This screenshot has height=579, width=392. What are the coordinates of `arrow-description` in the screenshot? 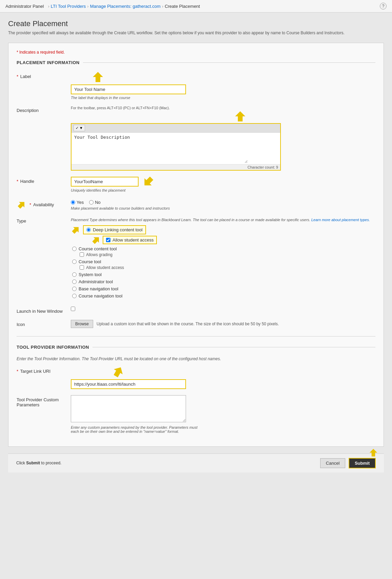 It's located at (240, 116).